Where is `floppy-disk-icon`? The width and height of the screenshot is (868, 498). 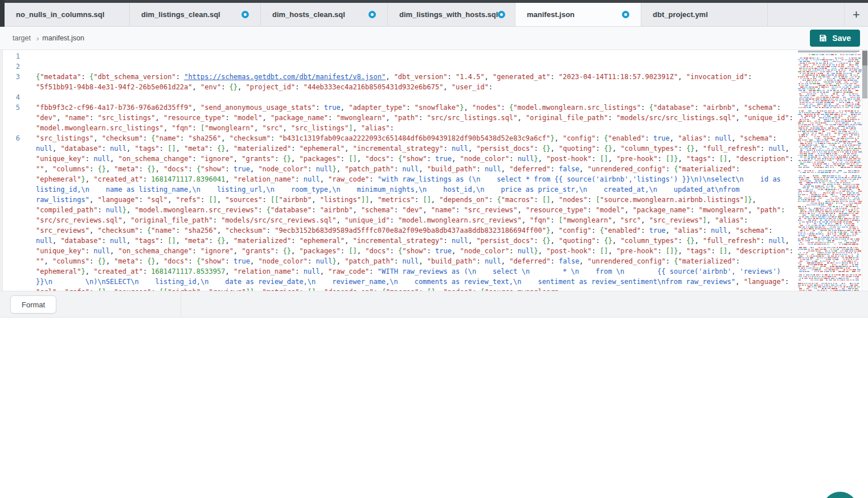 floppy-disk-icon is located at coordinates (823, 38).